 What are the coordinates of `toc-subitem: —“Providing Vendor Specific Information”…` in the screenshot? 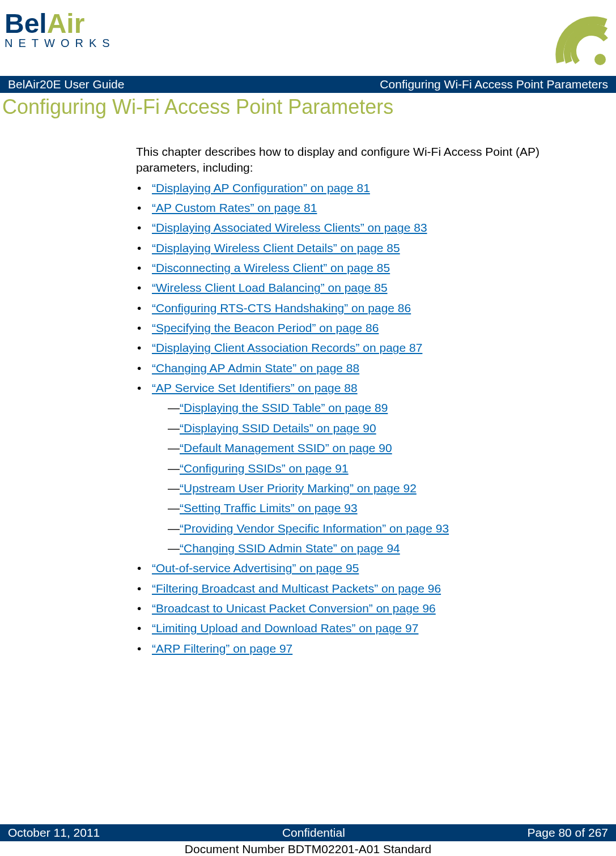 It's located at (375, 529).